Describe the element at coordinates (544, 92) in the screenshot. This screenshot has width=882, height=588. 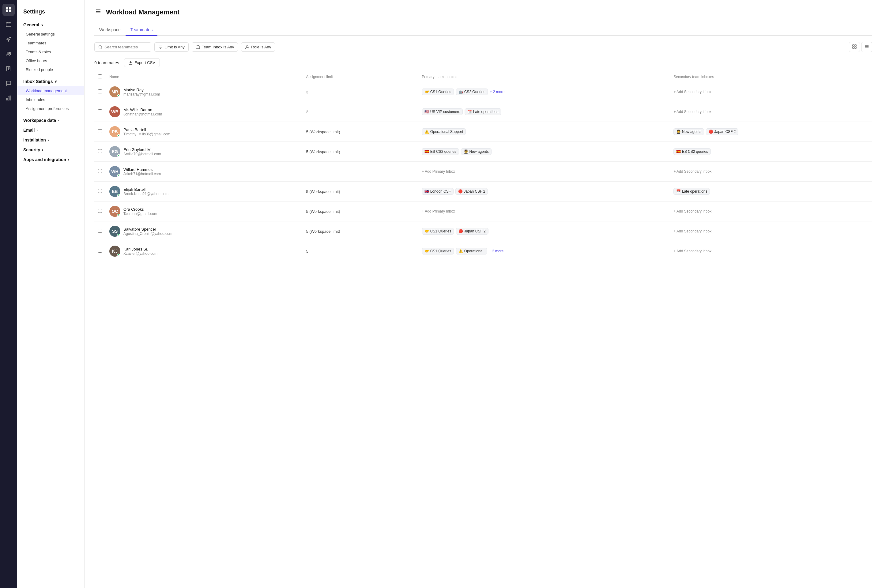
I see `primary-inboxes-cell: 🤝 CS1 Queries🤖 CS2 Queries+ 2 more` at that location.